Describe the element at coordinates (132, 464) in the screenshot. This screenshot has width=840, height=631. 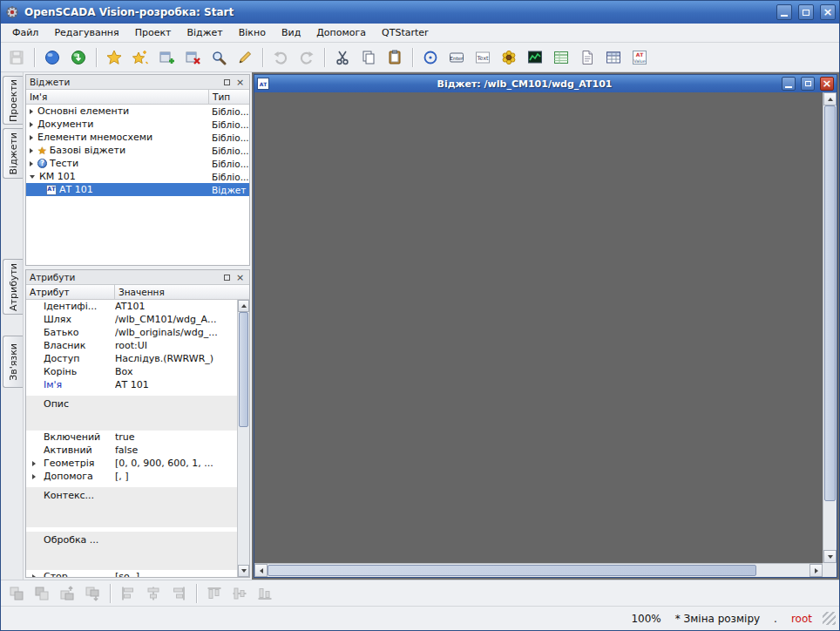
I see `attribute-row: Геометрія[0, 0, 900, 600, 1, ...` at that location.